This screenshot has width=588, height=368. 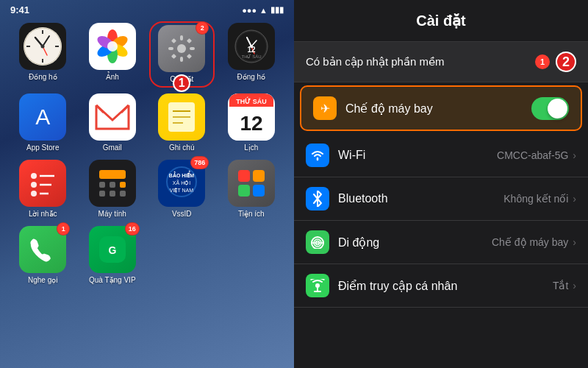 I want to click on settings-row-di-dong: Di động Chế độ máy bay ›, so click(x=441, y=243).